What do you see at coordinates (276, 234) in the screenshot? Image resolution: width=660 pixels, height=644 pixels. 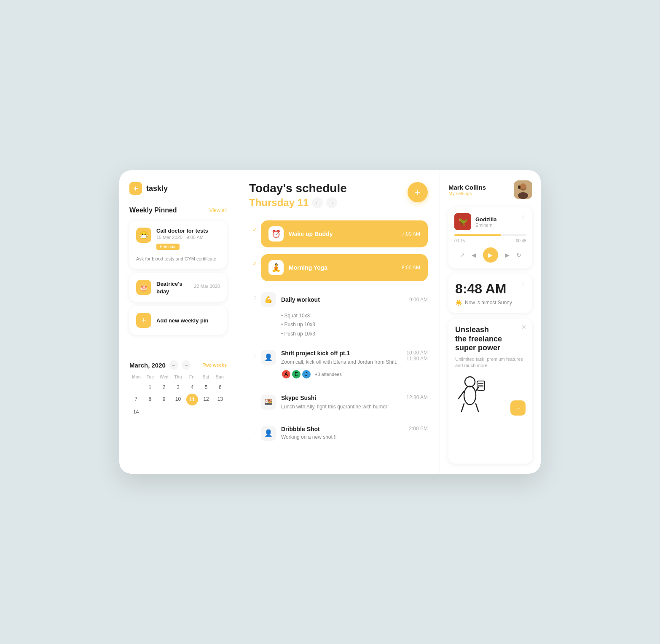 I see `item-icon-1: ⏰` at bounding box center [276, 234].